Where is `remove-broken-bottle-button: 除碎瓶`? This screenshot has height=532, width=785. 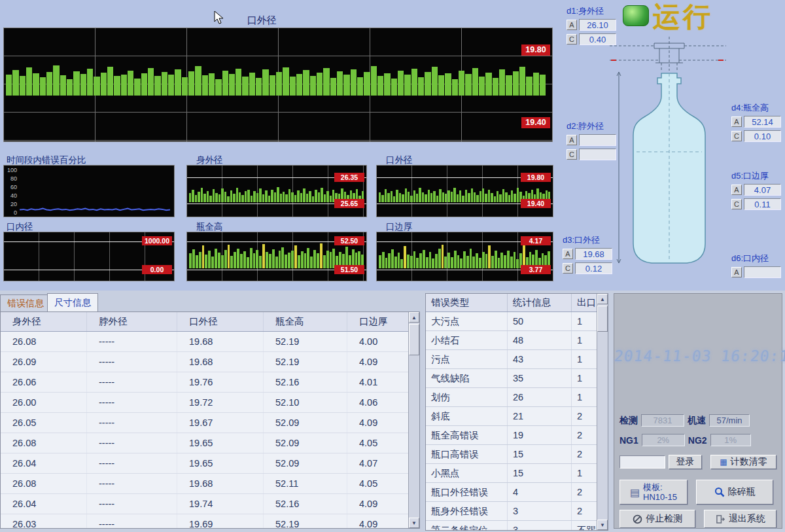 remove-broken-bottle-button: 除碎瓶 is located at coordinates (735, 492).